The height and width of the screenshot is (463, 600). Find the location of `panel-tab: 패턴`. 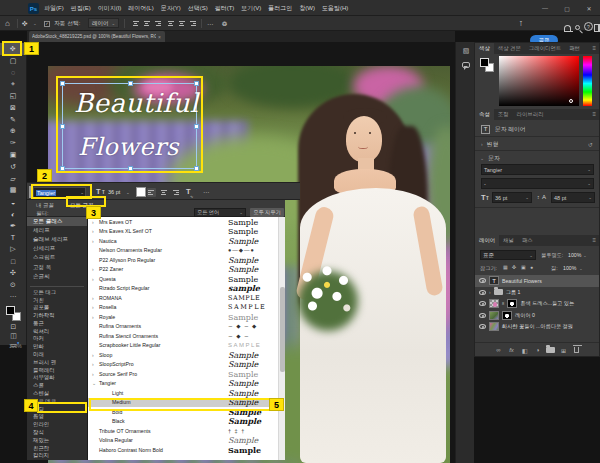

panel-tab: 패턴 is located at coordinates (574, 48).